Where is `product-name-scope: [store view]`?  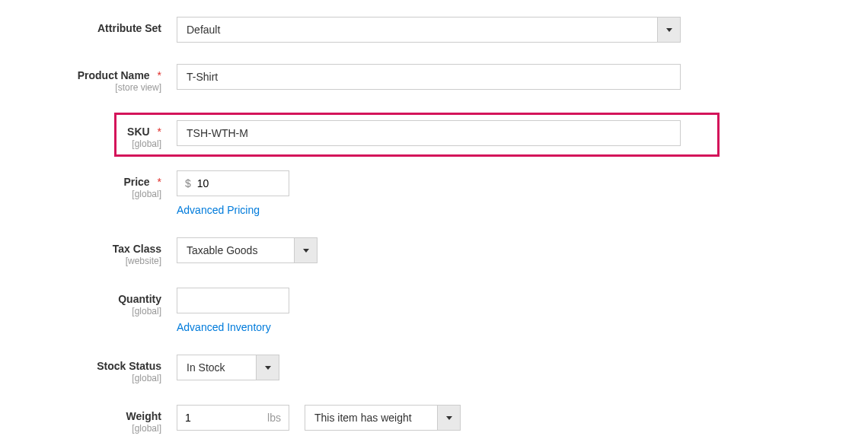
product-name-scope: [store view] is located at coordinates (81, 87).